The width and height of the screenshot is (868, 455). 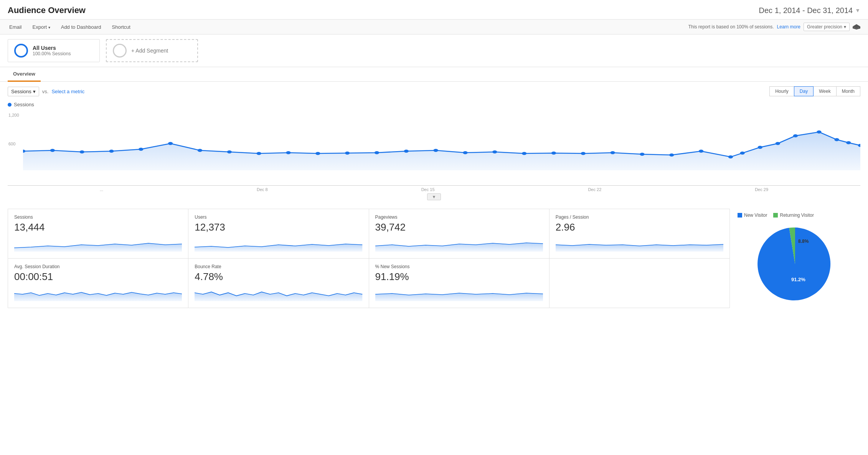 I want to click on toolbar: Email Export ▾ Add to Dashboard Shortcut…, so click(x=434, y=27).